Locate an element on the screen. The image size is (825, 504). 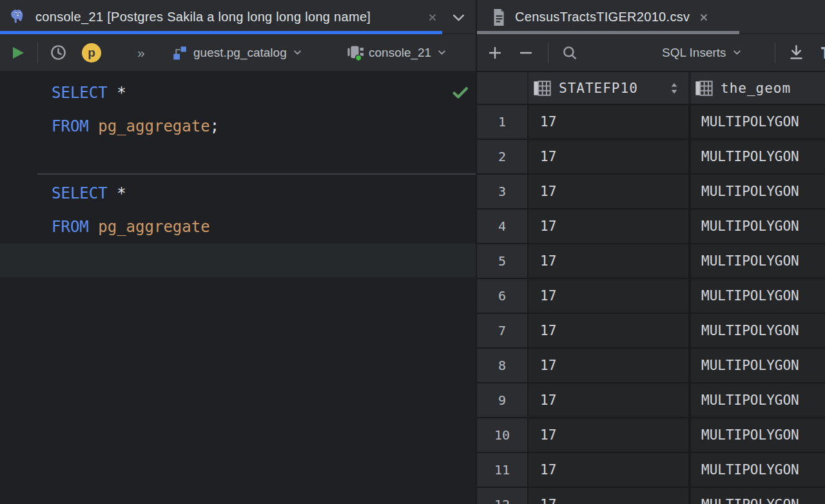
column-label: STATEFP10 is located at coordinates (598, 88).